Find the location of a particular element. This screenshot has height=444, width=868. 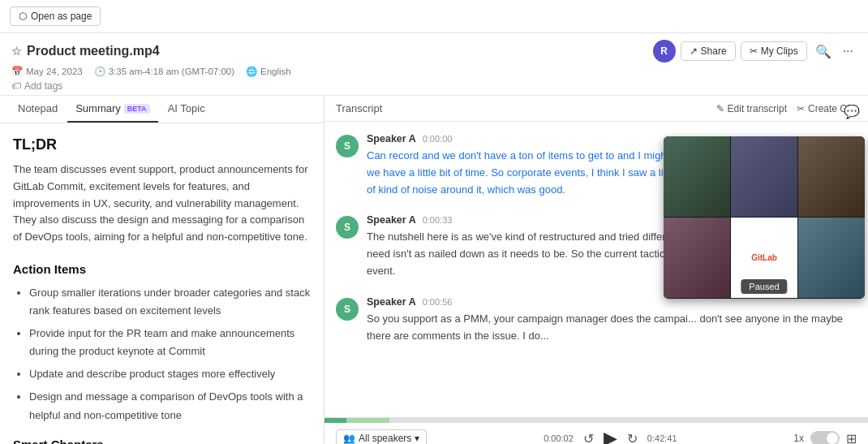

add-tags-button: 🏷 Add tags is located at coordinates (434, 86).